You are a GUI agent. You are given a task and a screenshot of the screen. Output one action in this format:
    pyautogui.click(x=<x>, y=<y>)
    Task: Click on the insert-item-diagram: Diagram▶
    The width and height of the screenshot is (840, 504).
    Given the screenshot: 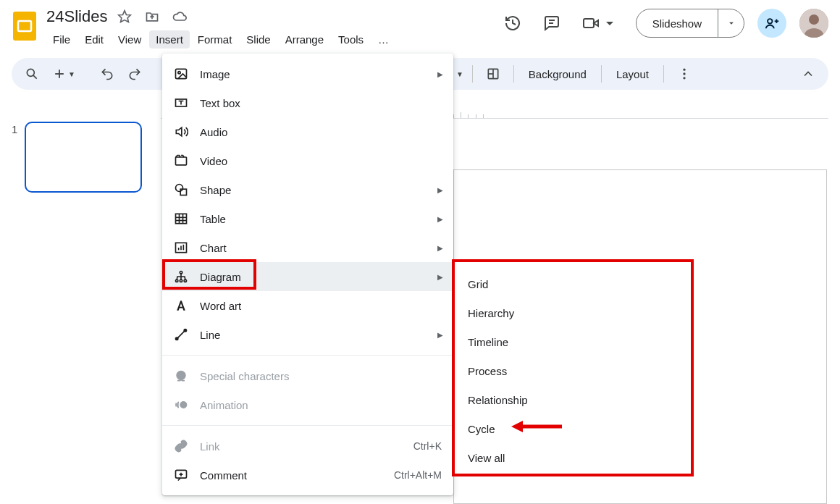 What is the action you would take?
    pyautogui.click(x=308, y=277)
    